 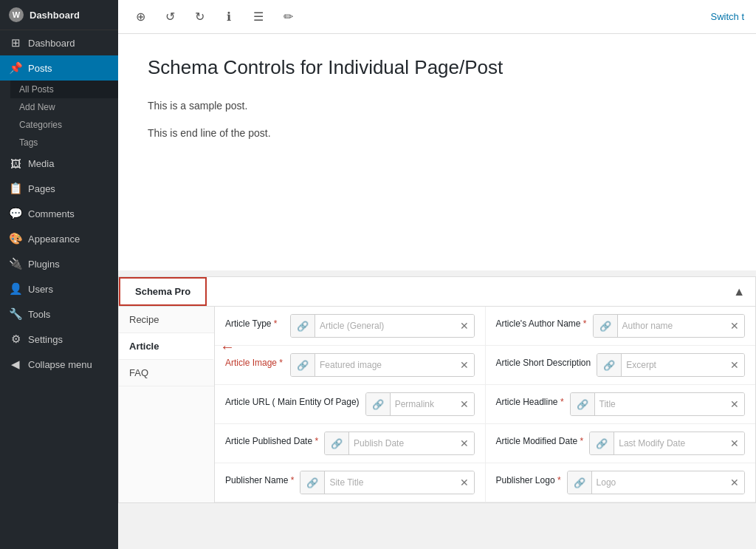 What do you see at coordinates (602, 443) in the screenshot?
I see `modified-date-link-icon: 🔗` at bounding box center [602, 443].